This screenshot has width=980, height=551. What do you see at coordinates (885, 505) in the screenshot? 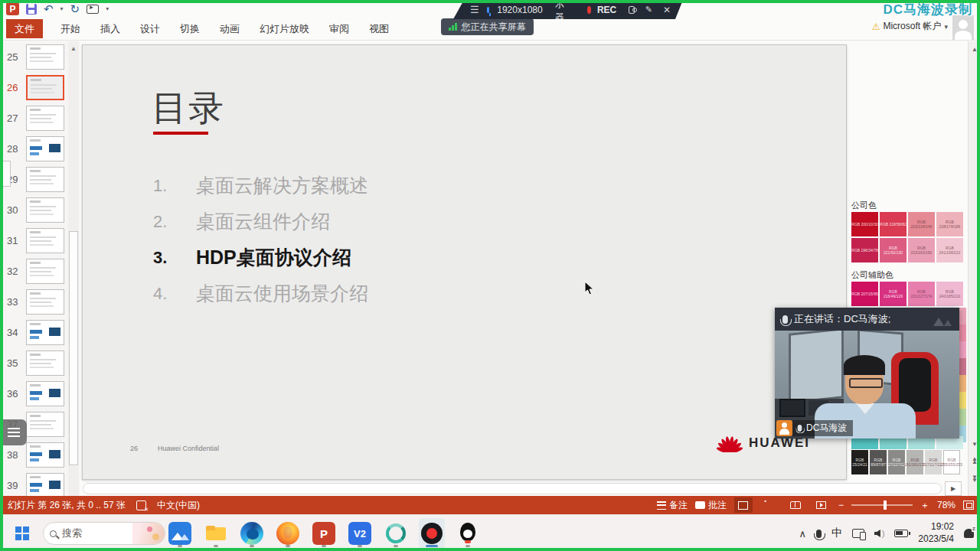
I see `zoom-slider-handle` at bounding box center [885, 505].